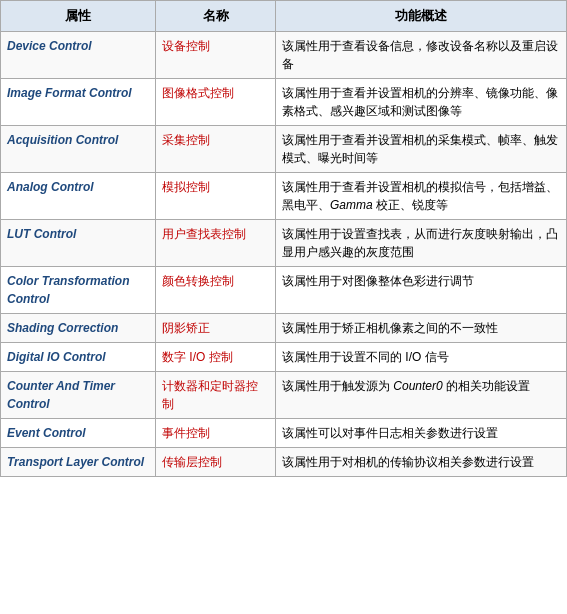  I want to click on chinese-name: 数字 I/O 控制, so click(216, 356).